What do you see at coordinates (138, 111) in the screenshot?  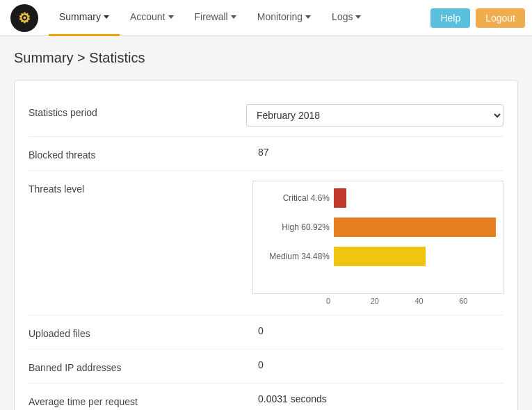 I see `stats-period-label: Statistics period` at bounding box center [138, 111].